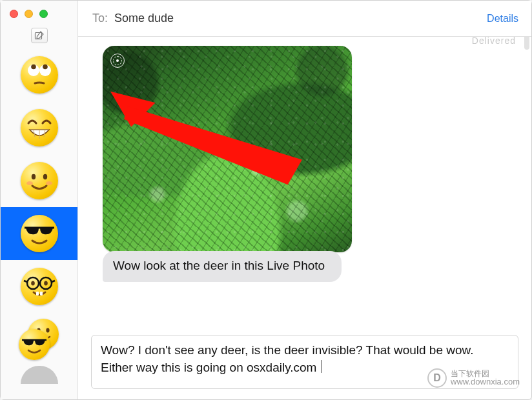 The image size is (532, 400). Describe the element at coordinates (39, 339) in the screenshot. I see `conversation-item-group` at that location.